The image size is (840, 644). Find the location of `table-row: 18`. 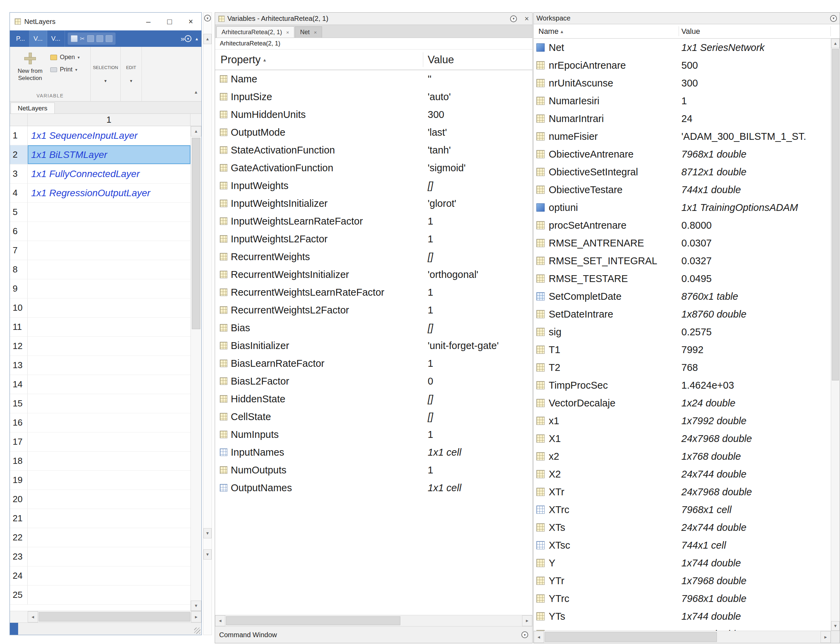

table-row: 18 is located at coordinates (100, 461).